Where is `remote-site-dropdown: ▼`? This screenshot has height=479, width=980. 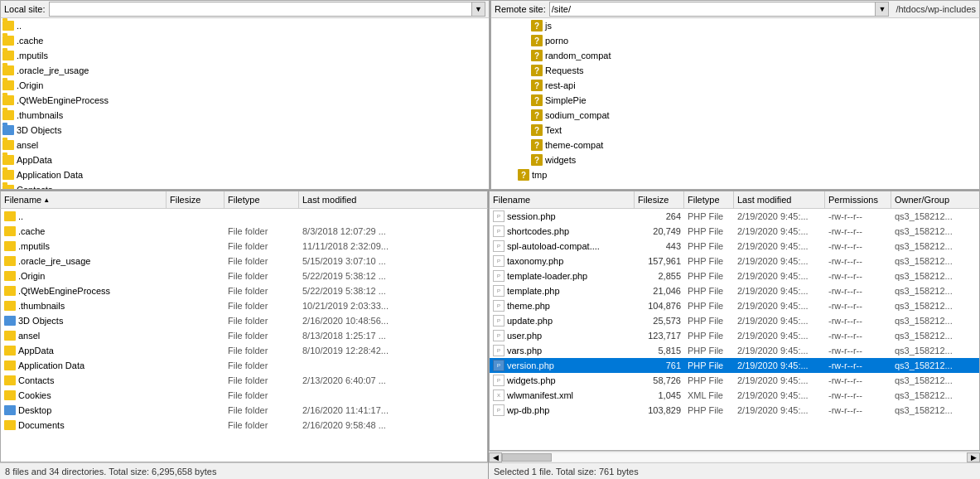
remote-site-dropdown: ▼ is located at coordinates (882, 9).